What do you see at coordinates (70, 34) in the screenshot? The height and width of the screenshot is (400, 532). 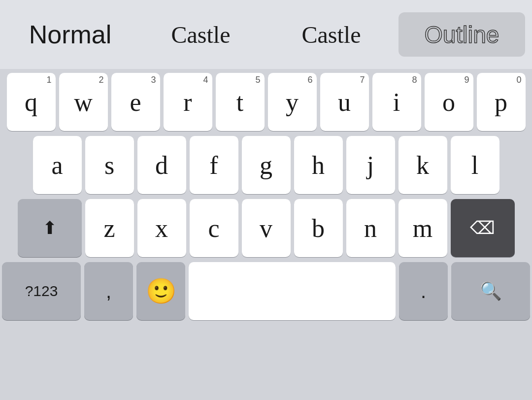 I see `font-tab-normal-label: Normal` at bounding box center [70, 34].